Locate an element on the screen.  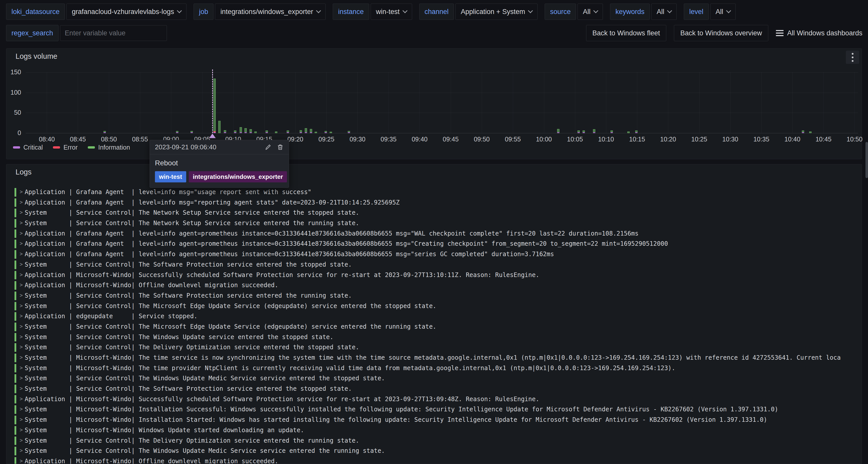
legend-item-information: Information is located at coordinates (109, 148).